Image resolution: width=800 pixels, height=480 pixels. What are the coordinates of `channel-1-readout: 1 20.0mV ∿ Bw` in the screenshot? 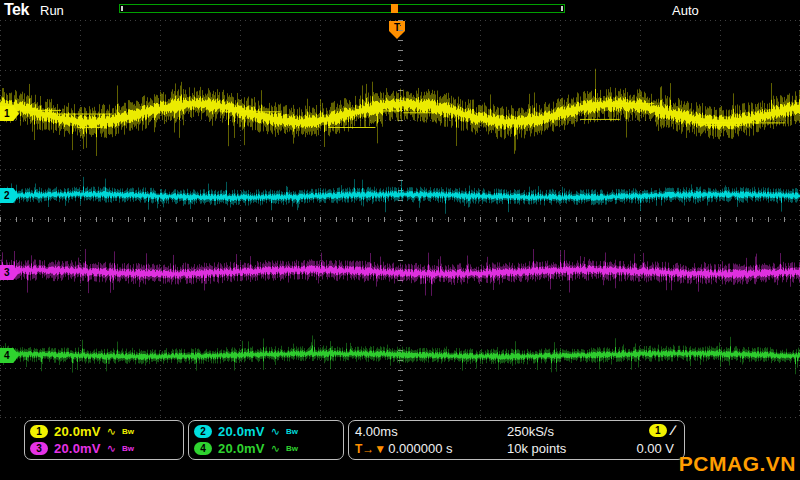 It's located at (104, 432).